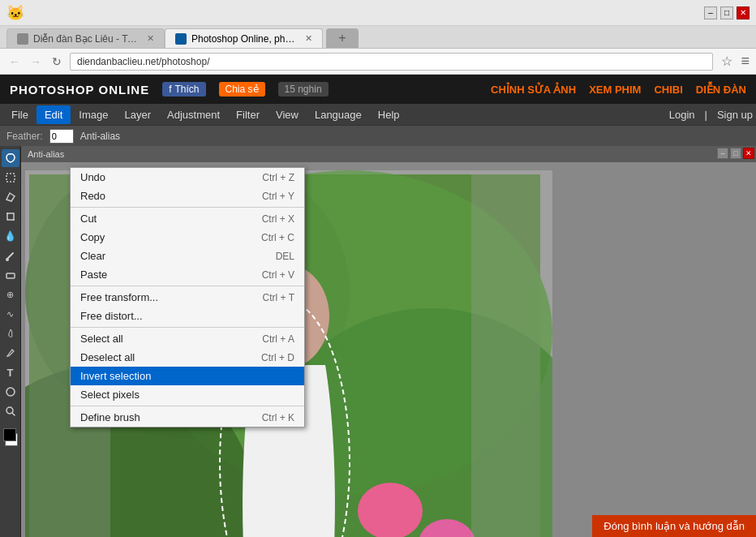 This screenshot has width=756, height=537. What do you see at coordinates (378, 13) in the screenshot?
I see `title-bar: 🐱 – □ ✕` at bounding box center [378, 13].